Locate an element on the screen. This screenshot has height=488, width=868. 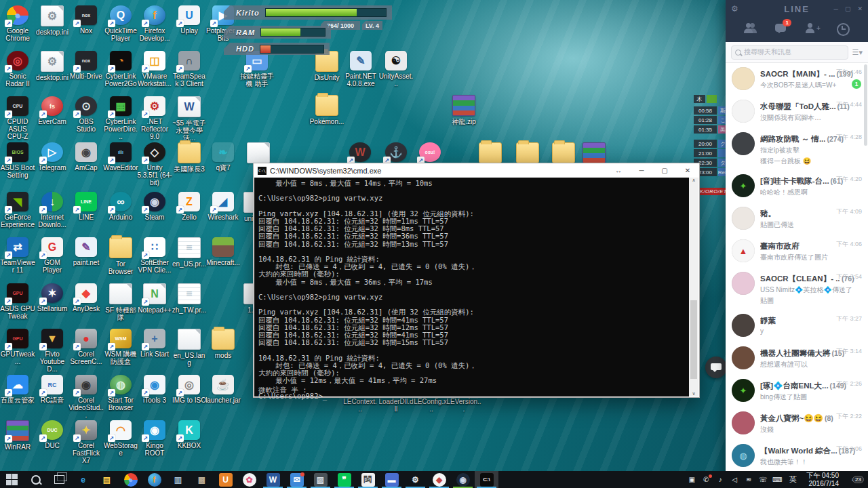
desktop-icon: ◥↗GeForce Experience is located at coordinates (18, 210).